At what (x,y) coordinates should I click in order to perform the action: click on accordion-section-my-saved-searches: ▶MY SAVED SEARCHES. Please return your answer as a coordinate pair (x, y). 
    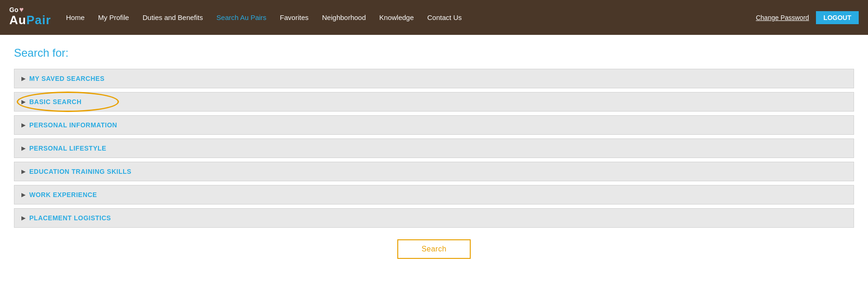
    Looking at the image, I should click on (434, 79).